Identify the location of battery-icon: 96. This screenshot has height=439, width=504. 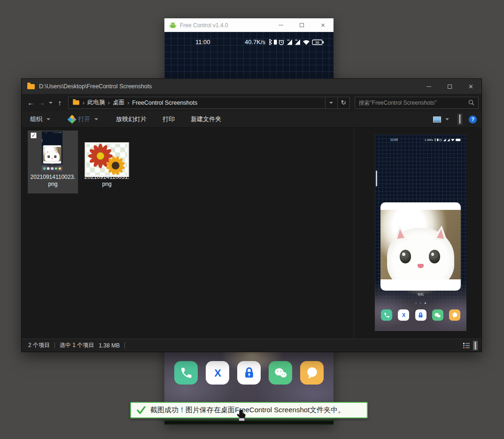
(318, 42).